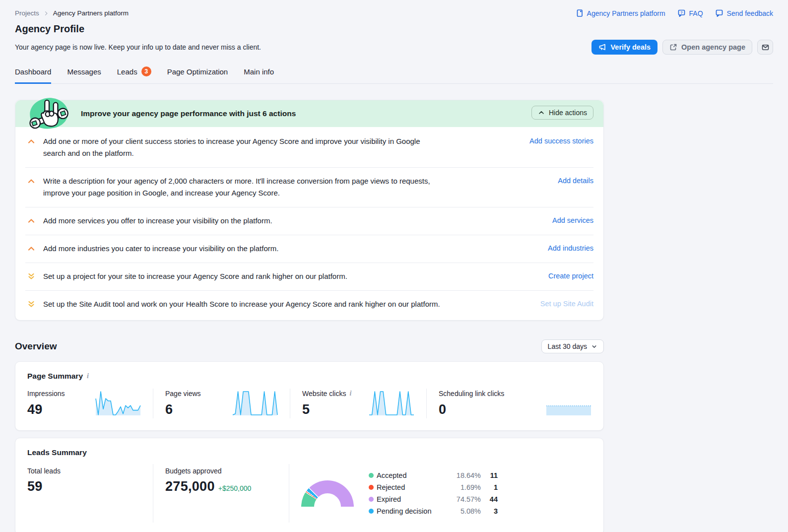  What do you see at coordinates (310, 249) in the screenshot?
I see `action-row: Add more industries you cater to increas…` at bounding box center [310, 249].